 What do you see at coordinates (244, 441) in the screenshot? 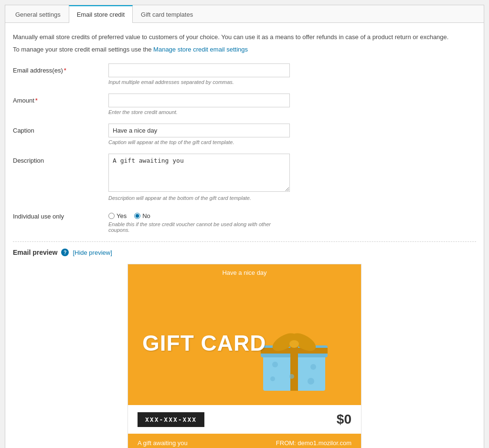
I see `gc-footer: A gift awaiting you FROM: demo1.mozilor.…` at bounding box center [244, 441].